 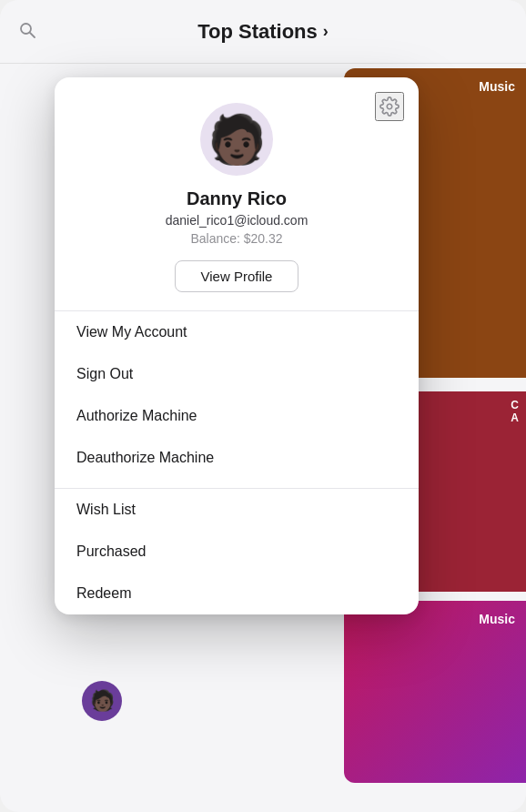 I want to click on bg-card-middle-right: CA, so click(x=467, y=492).